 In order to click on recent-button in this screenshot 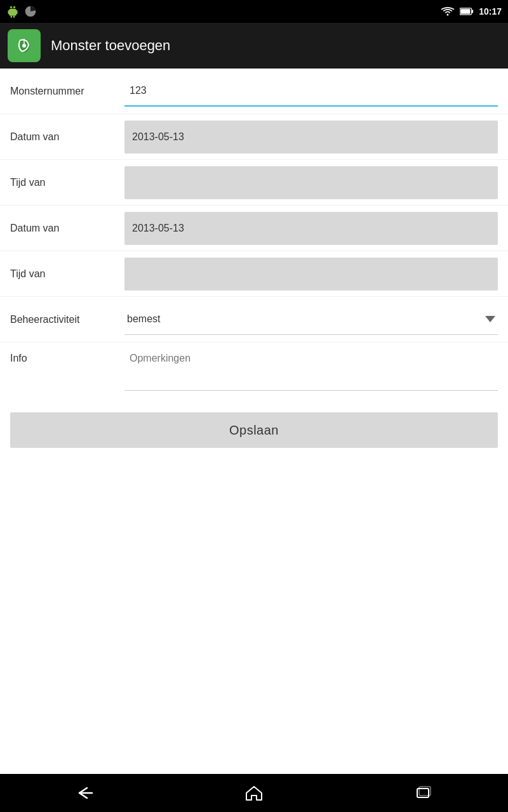, I will do `click(424, 793)`.